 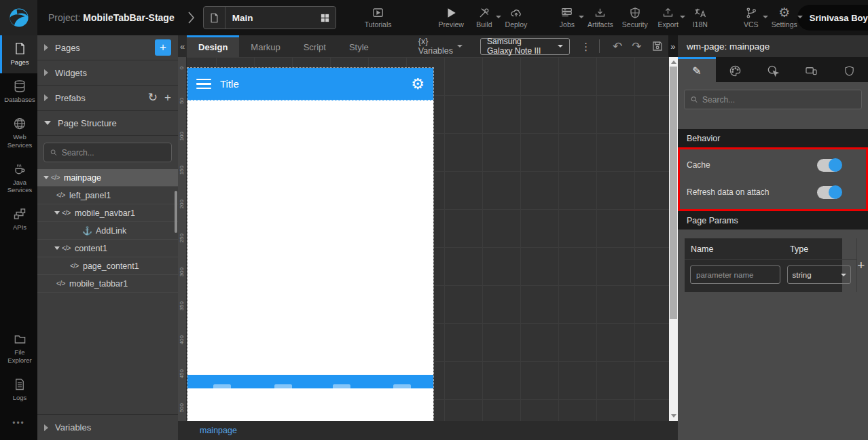 I want to click on security-button: Security, so click(x=635, y=18).